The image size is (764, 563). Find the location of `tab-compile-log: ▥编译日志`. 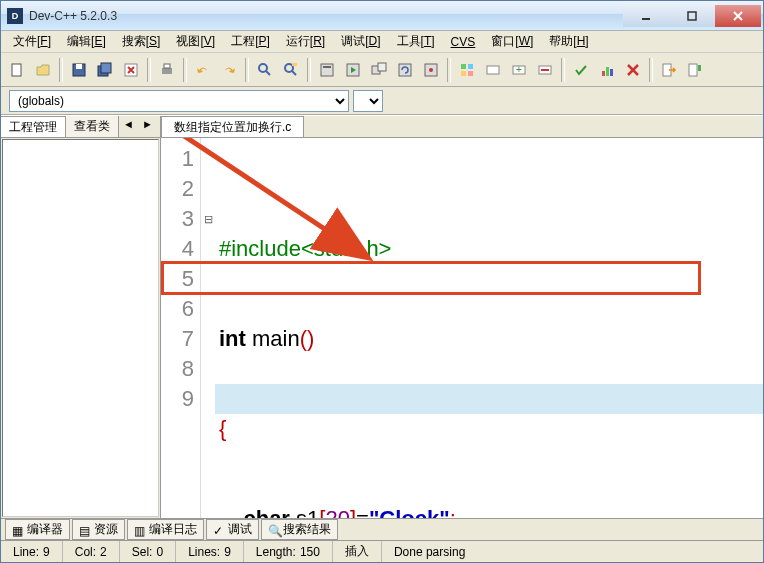

tab-compile-log: ▥编译日志 is located at coordinates (166, 530).